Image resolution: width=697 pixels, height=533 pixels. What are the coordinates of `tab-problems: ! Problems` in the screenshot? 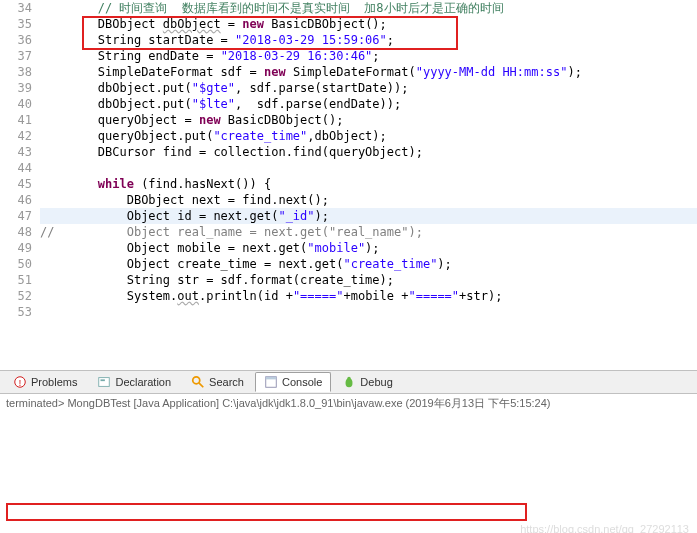 It's located at (45, 382).